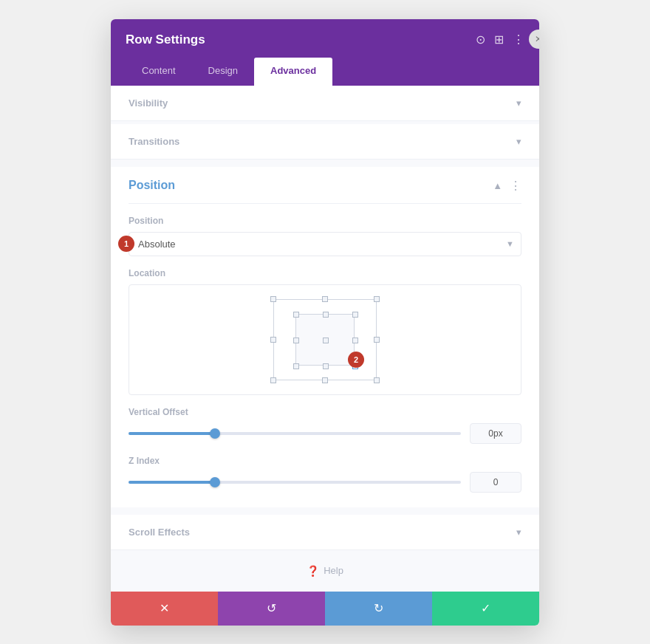 The height and width of the screenshot is (644, 650). I want to click on target-icon: ⊙, so click(480, 40).